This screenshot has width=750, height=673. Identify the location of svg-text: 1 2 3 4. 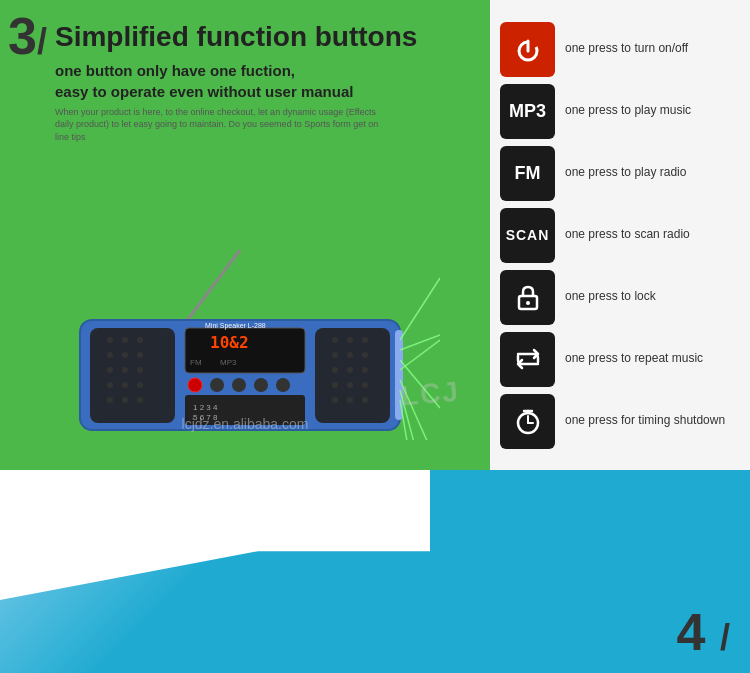
(206, 408).